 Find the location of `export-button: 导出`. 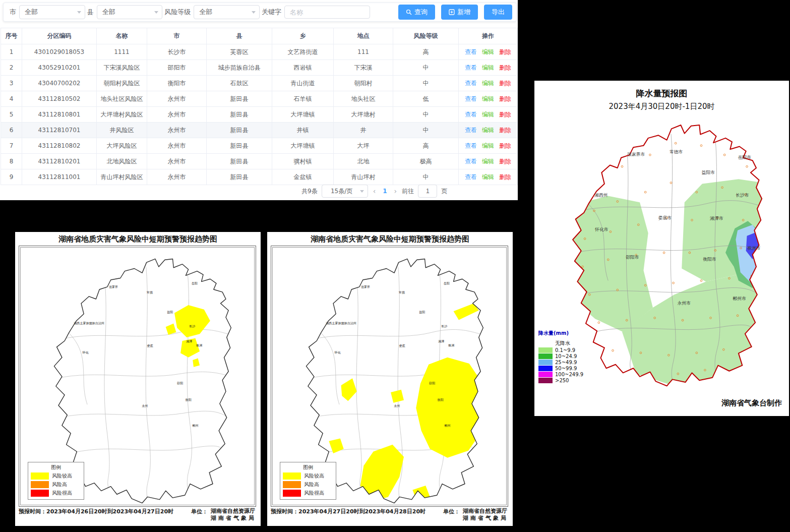

export-button: 导出 is located at coordinates (498, 12).